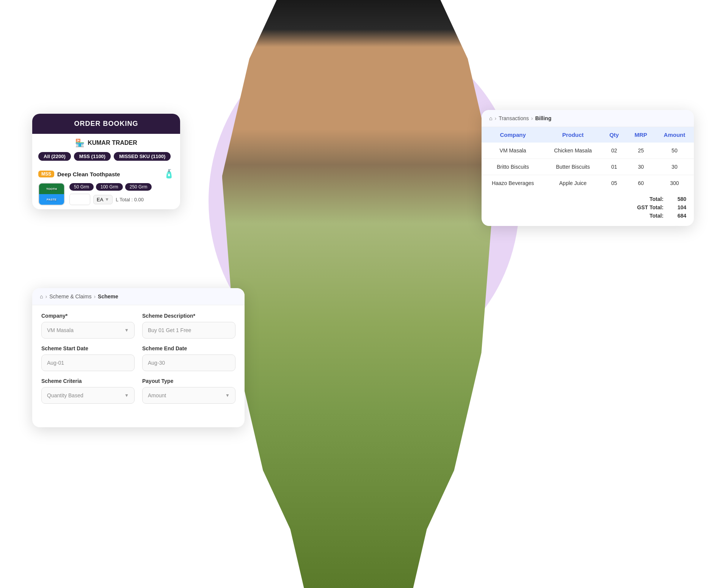 The height and width of the screenshot is (588, 728). I want to click on scheme-sep-1: ›, so click(46, 296).